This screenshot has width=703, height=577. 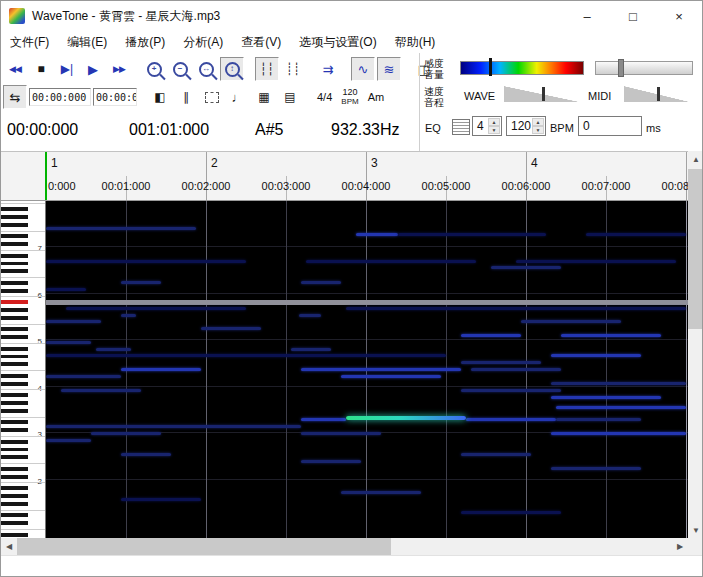 I want to click on black-key-fs5, so click(x=14, y=318).